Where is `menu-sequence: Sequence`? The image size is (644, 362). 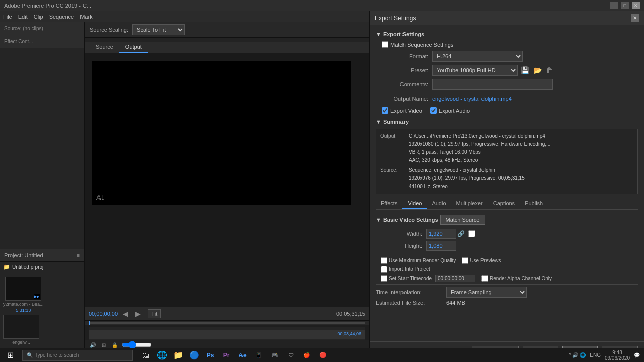
menu-sequence: Sequence is located at coordinates (62, 17).